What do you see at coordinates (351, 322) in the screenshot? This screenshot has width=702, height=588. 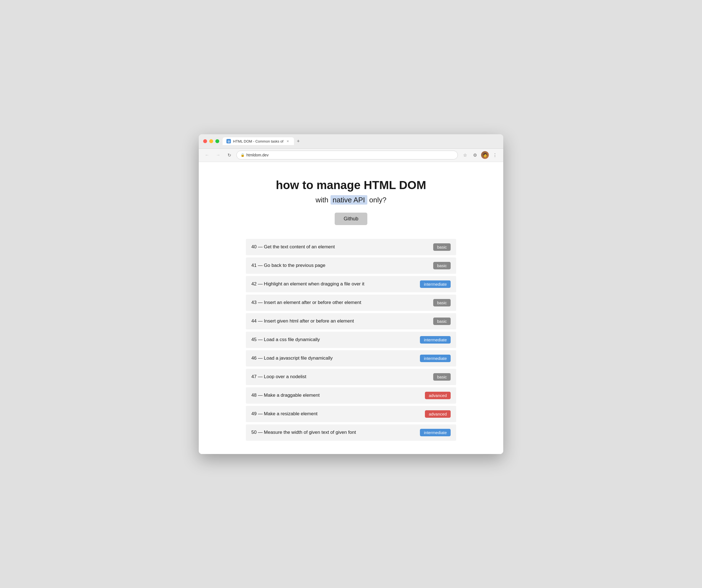 I see `task-item: 44 — Insert given html after or before a…` at bounding box center [351, 322].